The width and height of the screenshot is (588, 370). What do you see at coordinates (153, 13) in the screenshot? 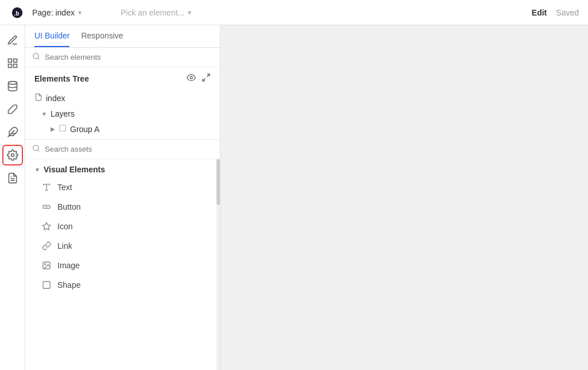
I see `element-picker-placeholder: Pick an element...` at bounding box center [153, 13].